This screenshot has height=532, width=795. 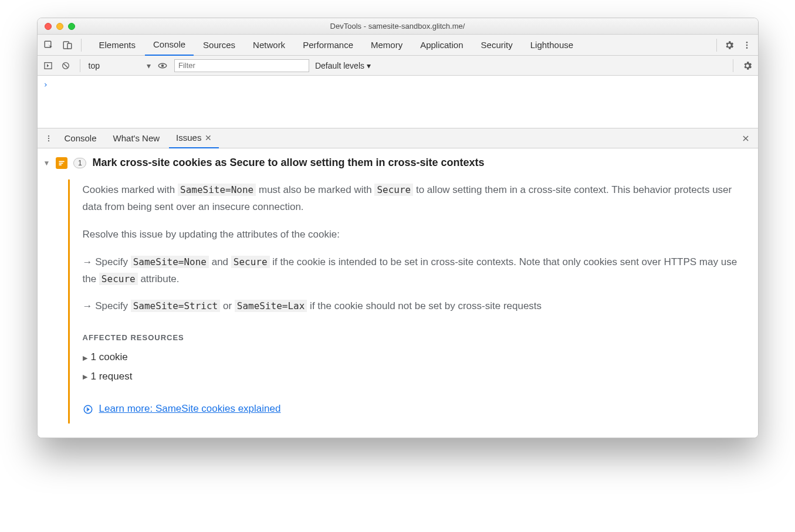 What do you see at coordinates (94, 66) in the screenshot?
I see `context-label: top` at bounding box center [94, 66].